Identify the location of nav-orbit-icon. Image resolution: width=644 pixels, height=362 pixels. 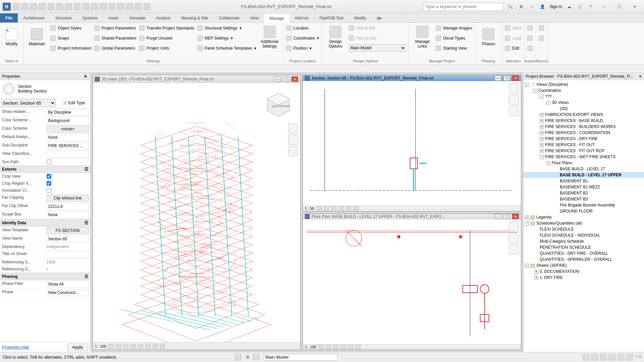
(293, 140).